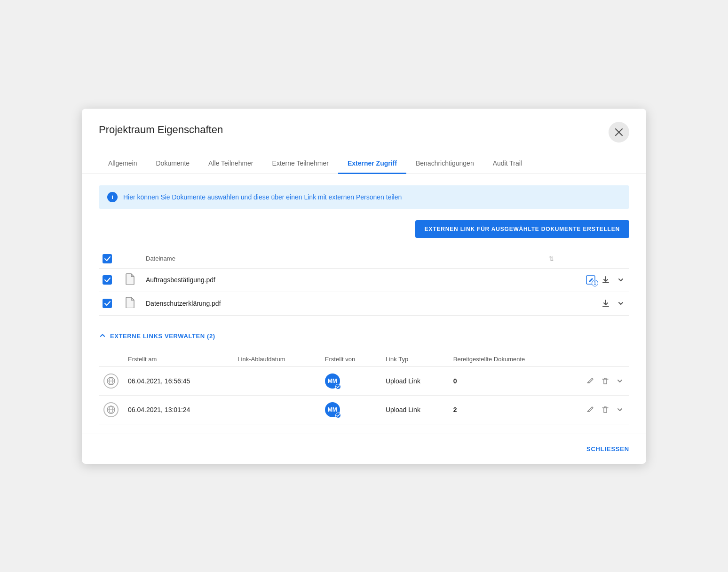  What do you see at coordinates (107, 259) in the screenshot?
I see `select-all-checkbox` at bounding box center [107, 259].